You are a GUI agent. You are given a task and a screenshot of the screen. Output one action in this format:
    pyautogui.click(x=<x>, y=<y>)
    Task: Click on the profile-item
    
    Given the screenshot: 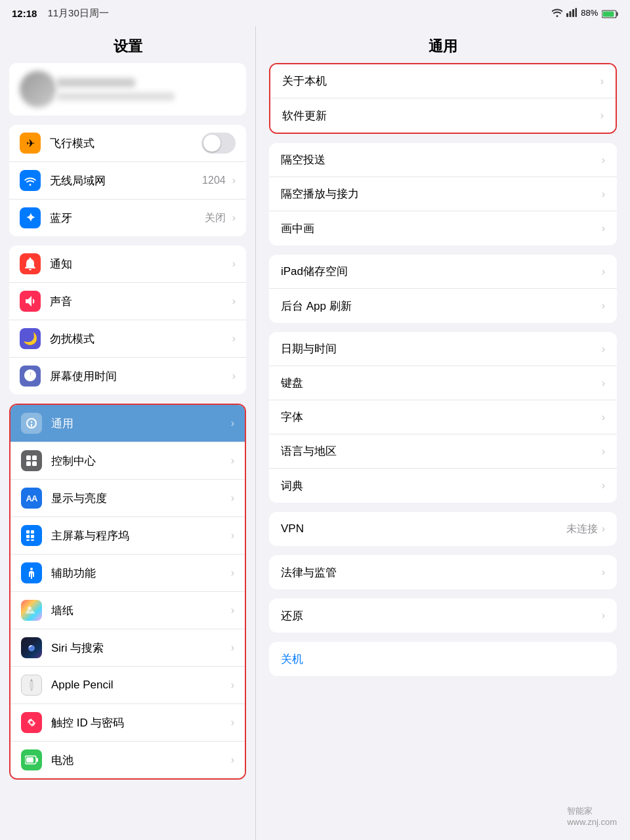 What is the action you would take?
    pyautogui.click(x=127, y=89)
    